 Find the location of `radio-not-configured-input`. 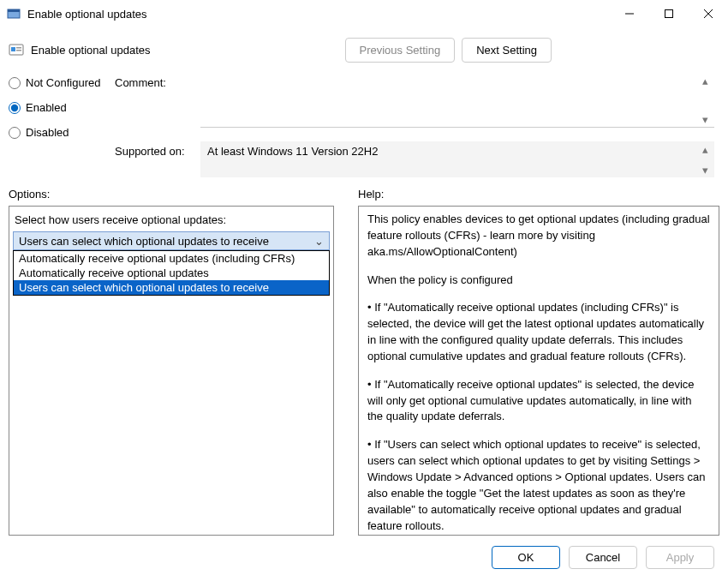

radio-not-configured-input is located at coordinates (15, 83).